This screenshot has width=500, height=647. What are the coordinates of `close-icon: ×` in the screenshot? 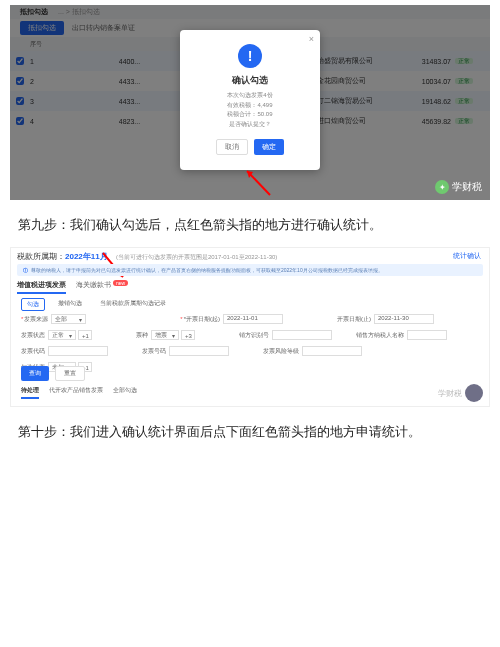 It's located at (312, 39).